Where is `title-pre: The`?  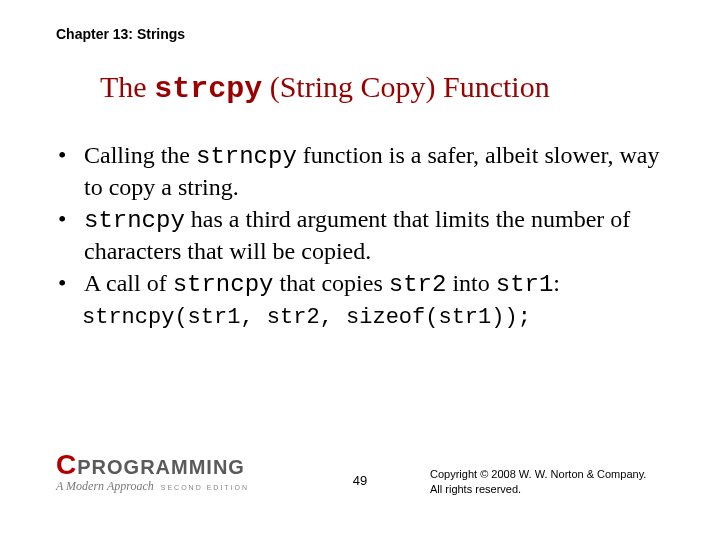
title-pre: The is located at coordinates (127, 86).